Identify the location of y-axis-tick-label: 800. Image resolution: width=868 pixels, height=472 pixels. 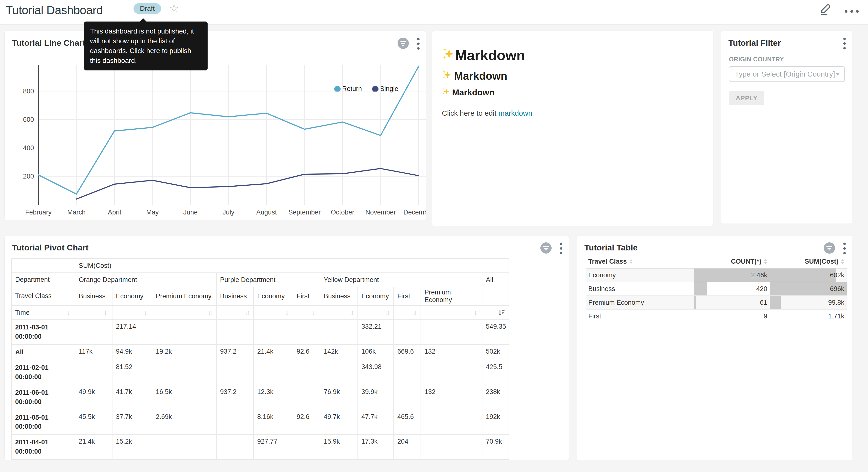
(28, 91).